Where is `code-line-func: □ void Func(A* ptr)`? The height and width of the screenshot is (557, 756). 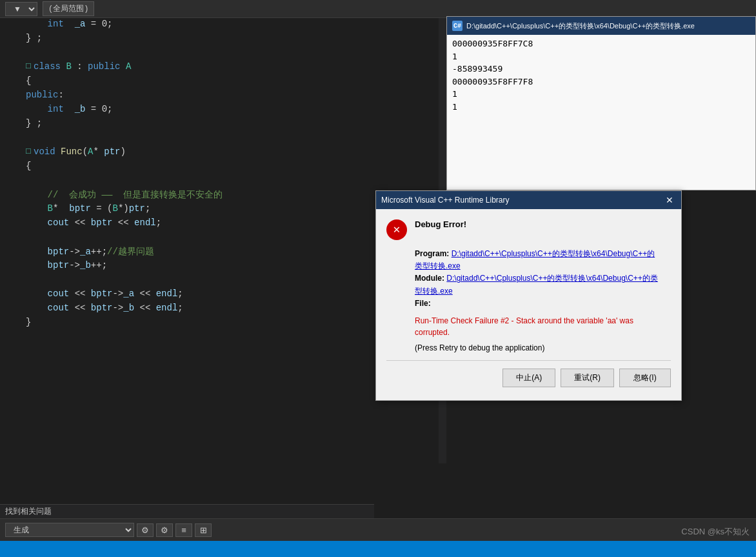 code-line-func: □ void Func(A* ptr) is located at coordinates (187, 153).